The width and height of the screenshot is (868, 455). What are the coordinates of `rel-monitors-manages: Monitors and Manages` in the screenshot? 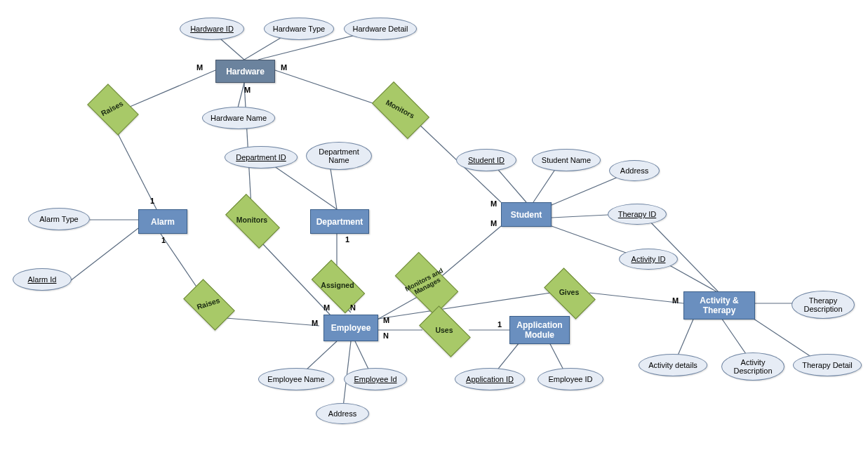 It's located at (426, 283).